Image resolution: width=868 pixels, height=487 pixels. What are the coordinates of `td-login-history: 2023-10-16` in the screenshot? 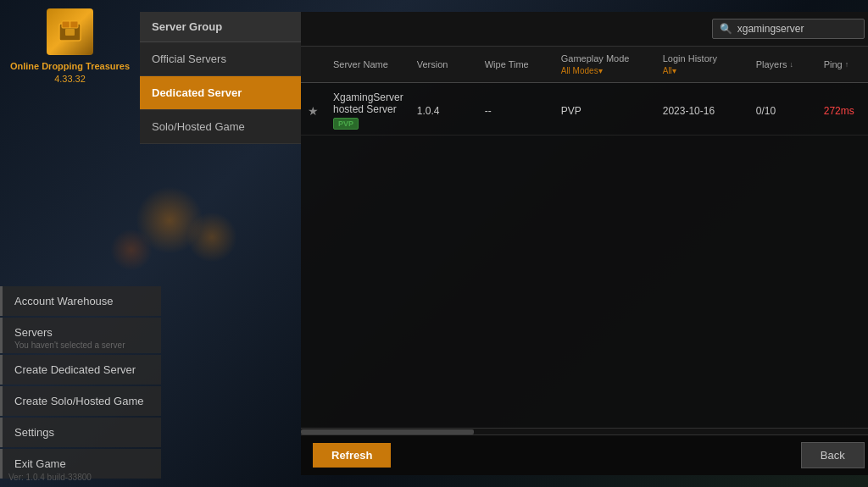 It's located at (703, 111).